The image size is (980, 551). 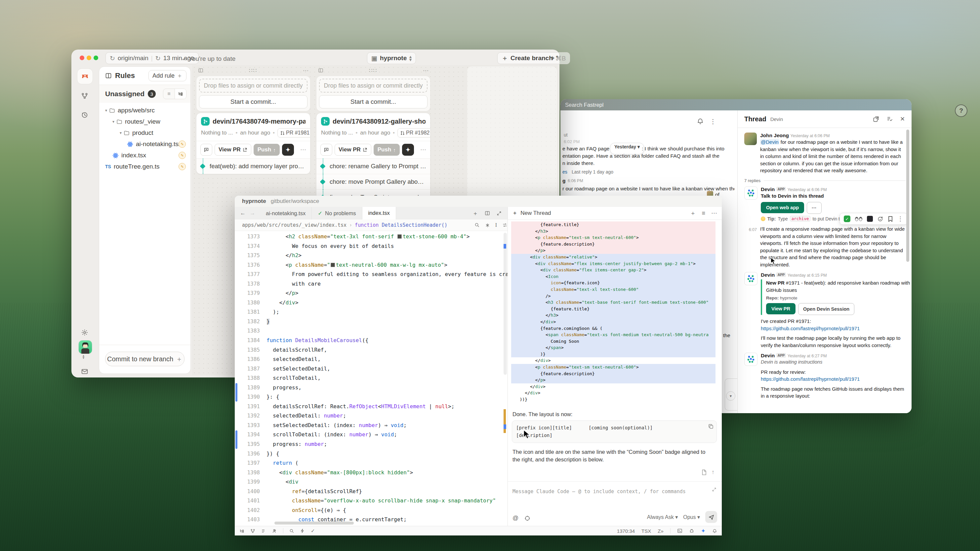 I want to click on code-line: We focus on every bit of details, so click(x=384, y=246).